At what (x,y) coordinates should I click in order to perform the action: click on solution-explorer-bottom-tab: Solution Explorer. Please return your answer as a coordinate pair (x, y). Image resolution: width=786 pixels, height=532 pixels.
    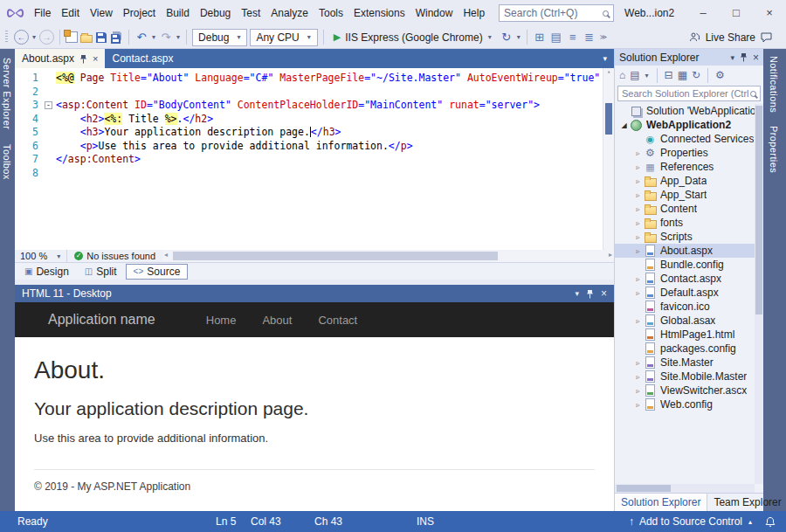
    Looking at the image, I should click on (661, 502).